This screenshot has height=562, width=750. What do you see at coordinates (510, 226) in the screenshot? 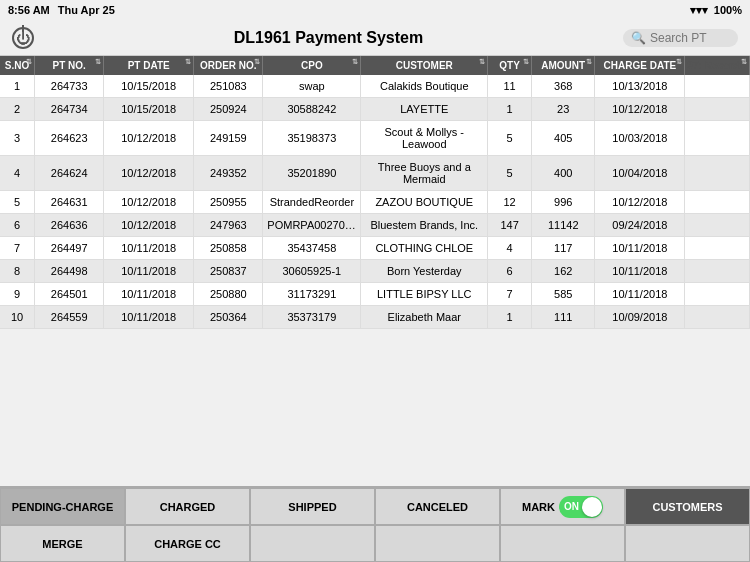
I see `cell-qty: 147` at bounding box center [510, 226].